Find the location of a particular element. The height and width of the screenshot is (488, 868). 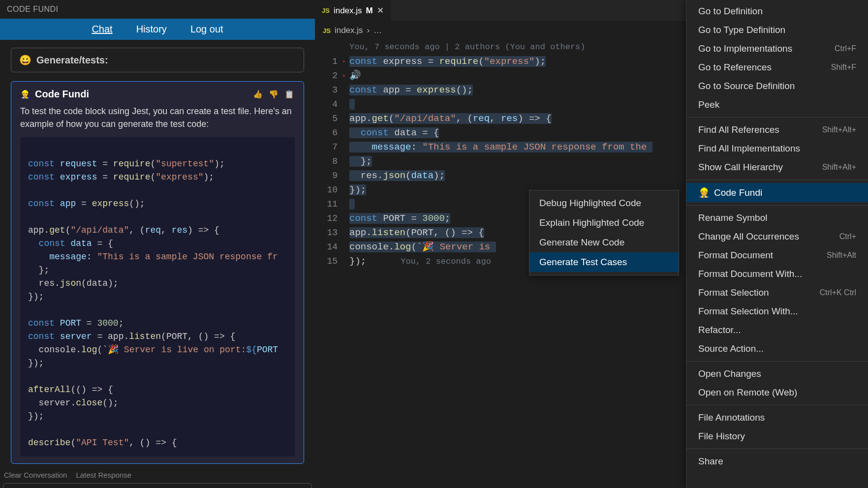

ctx-item: Refactor... is located at coordinates (777, 330).